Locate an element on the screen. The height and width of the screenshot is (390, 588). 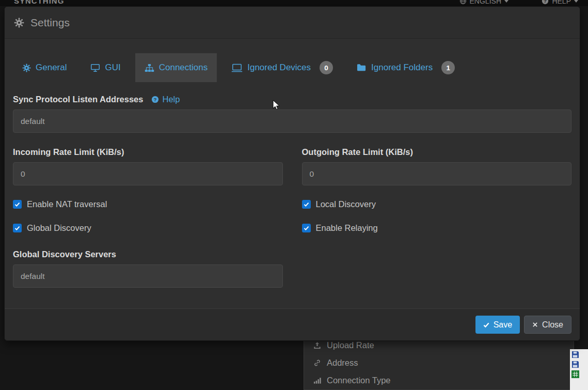
help-link-label: Help is located at coordinates (171, 99).